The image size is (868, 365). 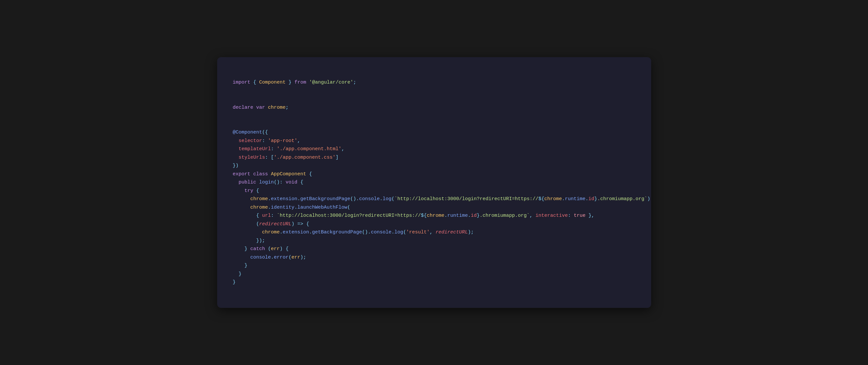 What do you see at coordinates (267, 141) in the screenshot?
I see `code-line-8: selector: 'app-root',` at bounding box center [267, 141].